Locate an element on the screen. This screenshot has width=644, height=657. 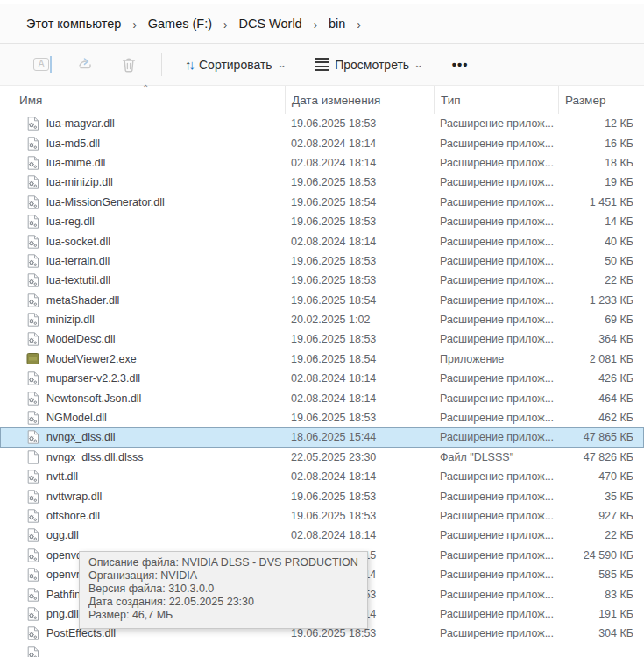
file-name: ModelDesc.dll is located at coordinates (81, 339).